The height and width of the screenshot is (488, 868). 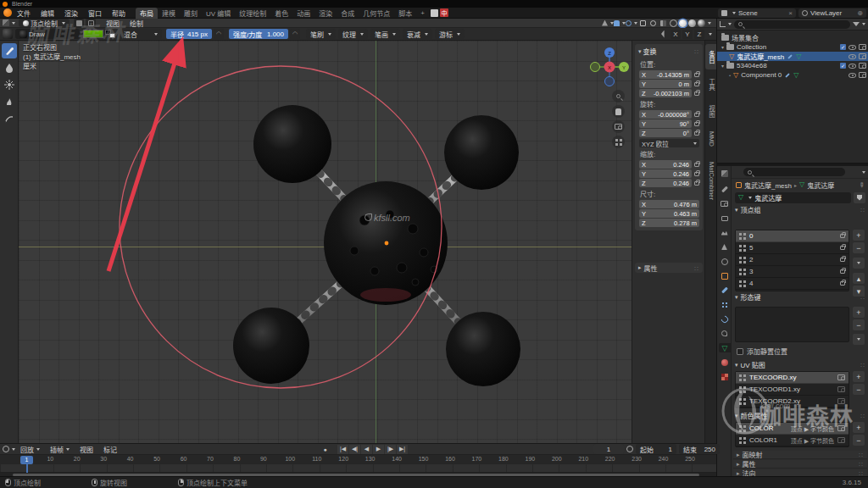 I want to click on vertex-group-row: 3, so click(x=792, y=272).